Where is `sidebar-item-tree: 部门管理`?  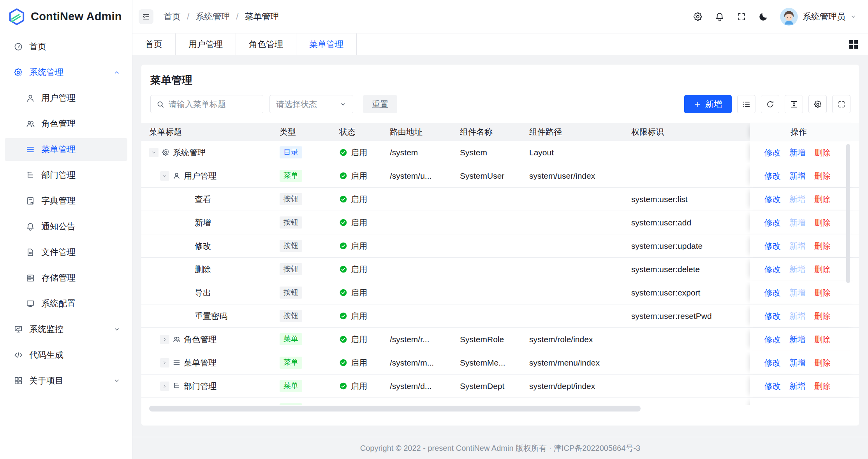
sidebar-item-tree: 部门管理 is located at coordinates (66, 175).